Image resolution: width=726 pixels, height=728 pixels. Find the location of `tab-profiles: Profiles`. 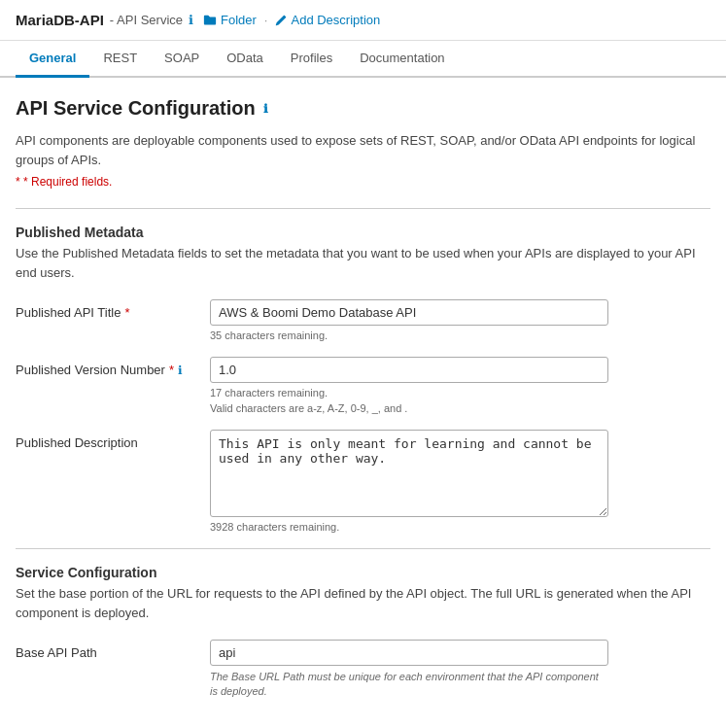

tab-profiles: Profiles is located at coordinates (311, 59).